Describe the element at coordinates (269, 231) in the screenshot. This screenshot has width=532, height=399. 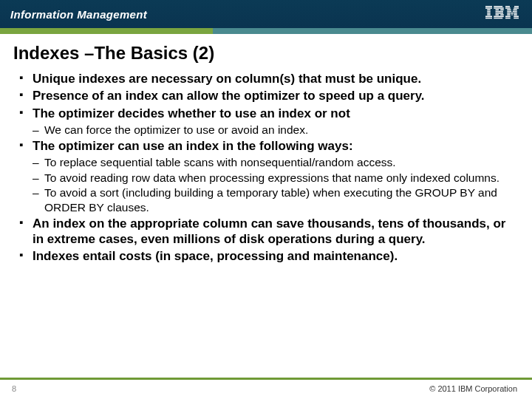
I see `bullet-text: An index on the appropriate column can s…` at that location.